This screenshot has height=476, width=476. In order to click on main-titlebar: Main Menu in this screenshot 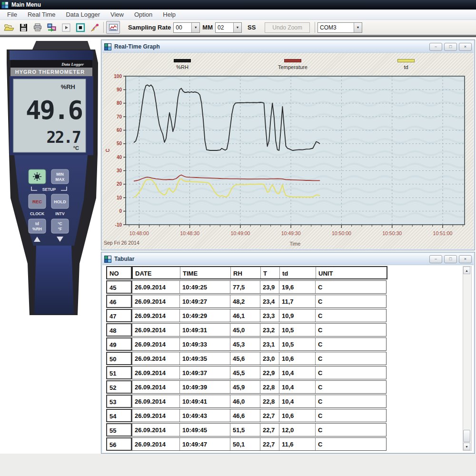, I will do `click(238, 5)`.